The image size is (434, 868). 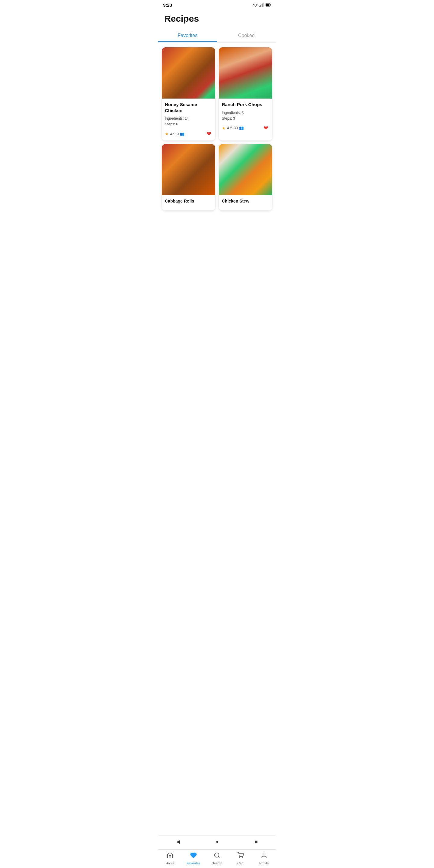 I want to click on recipe-card-4: Chicken Stew, so click(x=245, y=177).